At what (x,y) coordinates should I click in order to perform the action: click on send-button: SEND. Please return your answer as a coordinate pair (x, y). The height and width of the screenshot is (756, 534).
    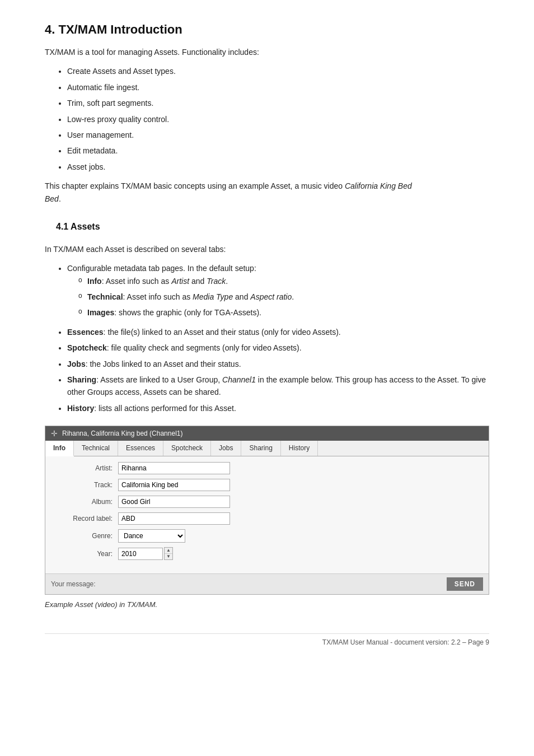
    Looking at the image, I should click on (465, 584).